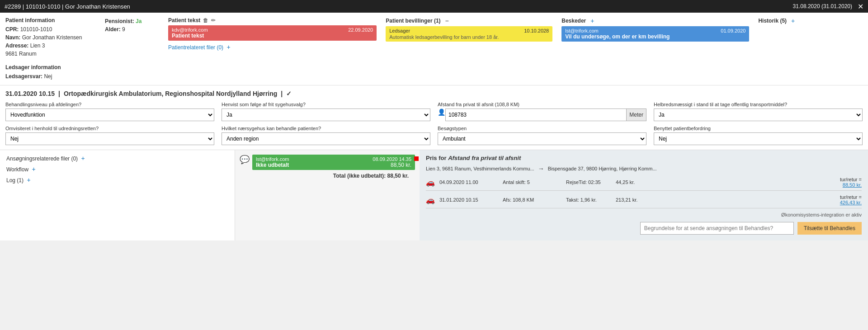 Image resolution: width=868 pixels, height=330 pixels. Describe the element at coordinates (758, 111) in the screenshot. I see `helbredsmassigt-group: Helbredsmæssigt i stand til at tage offe…` at that location.